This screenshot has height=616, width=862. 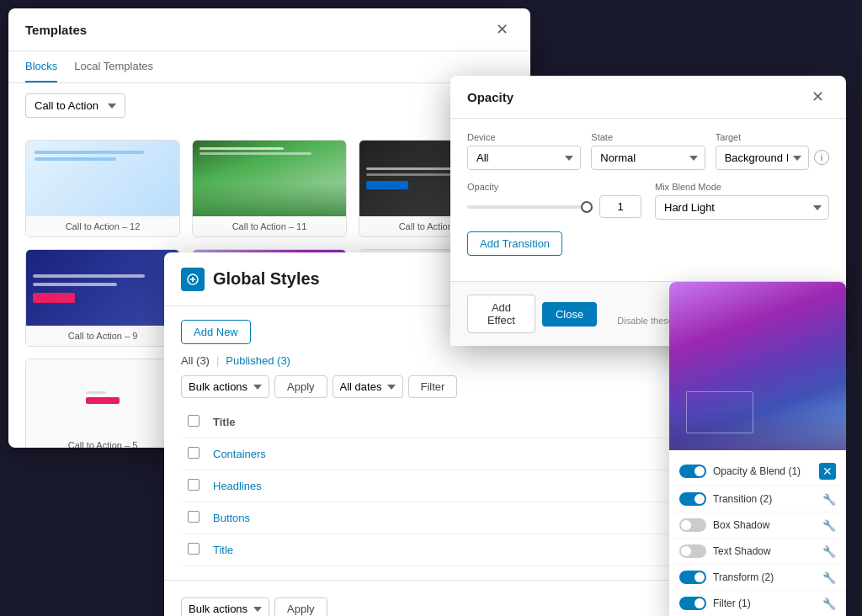 I want to click on effect-left: Text Shadow, so click(x=726, y=551).